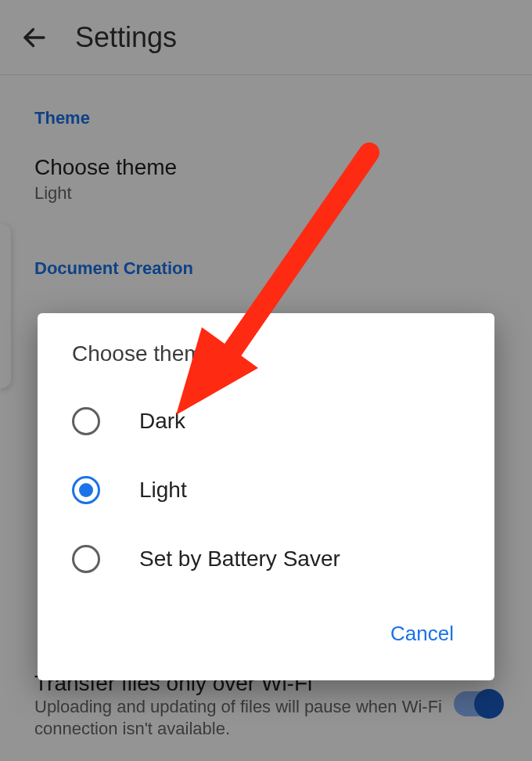  Describe the element at coordinates (266, 421) in the screenshot. I see `theme-option-dark: Dark` at that location.